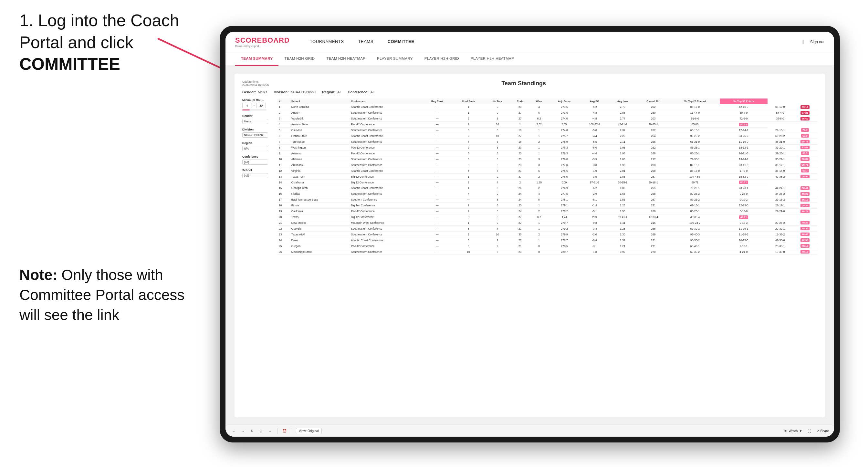 The width and height of the screenshot is (868, 467). Describe the element at coordinates (255, 135) in the screenshot. I see `division-filter-select: NCAA Division I` at that location.